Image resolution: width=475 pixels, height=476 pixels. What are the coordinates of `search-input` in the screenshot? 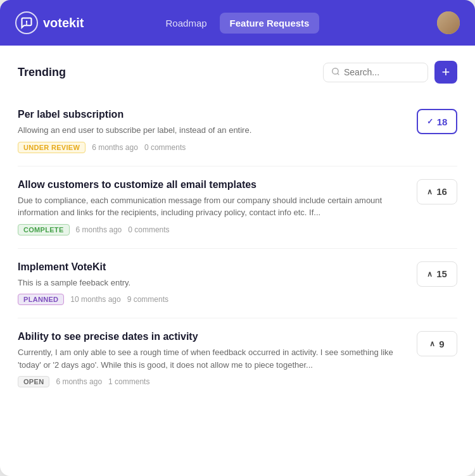 It's located at (382, 72).